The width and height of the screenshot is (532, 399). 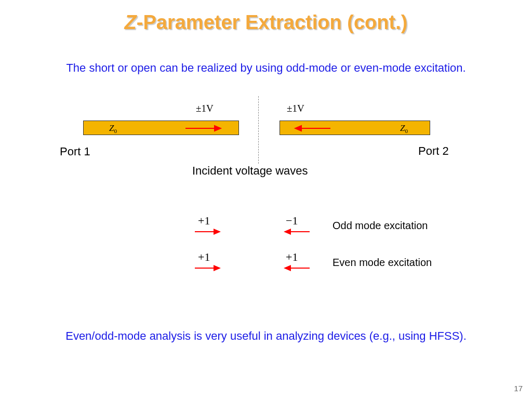 What do you see at coordinates (382, 263) in the screenshot?
I see `even-mode-label: Even mode excitation` at bounding box center [382, 263].